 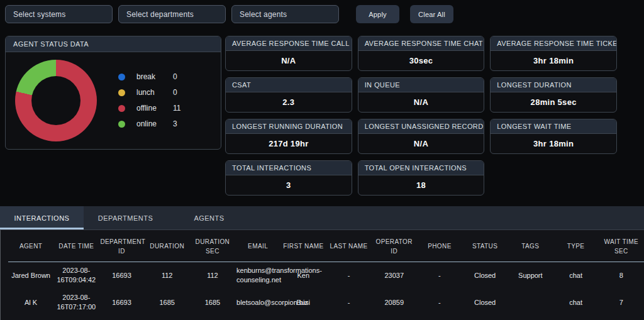 I want to click on column-header-date-time: DATE TIME, so click(x=76, y=247).